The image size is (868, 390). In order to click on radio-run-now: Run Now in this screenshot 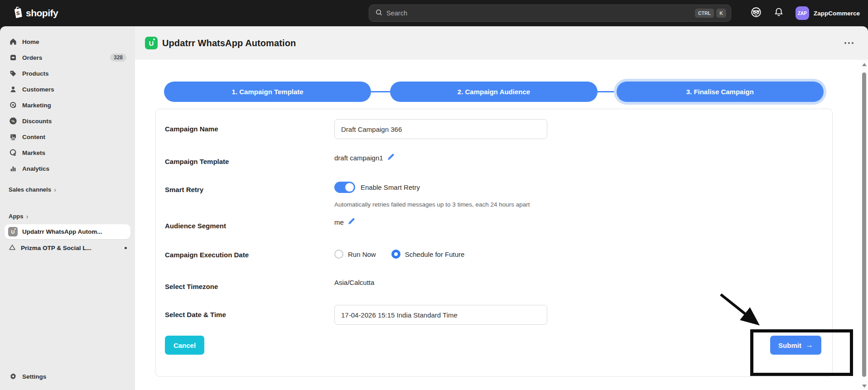, I will do `click(355, 254)`.